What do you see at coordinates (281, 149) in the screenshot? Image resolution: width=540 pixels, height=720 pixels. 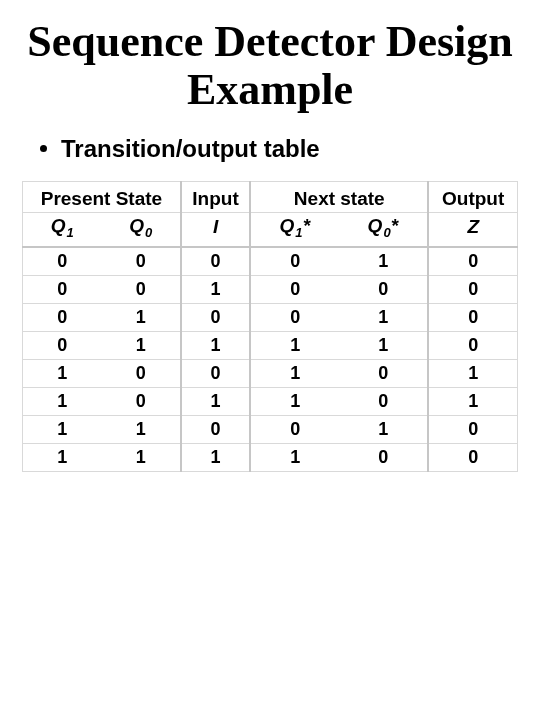 I see `bullet-item: Transition/output table` at bounding box center [281, 149].